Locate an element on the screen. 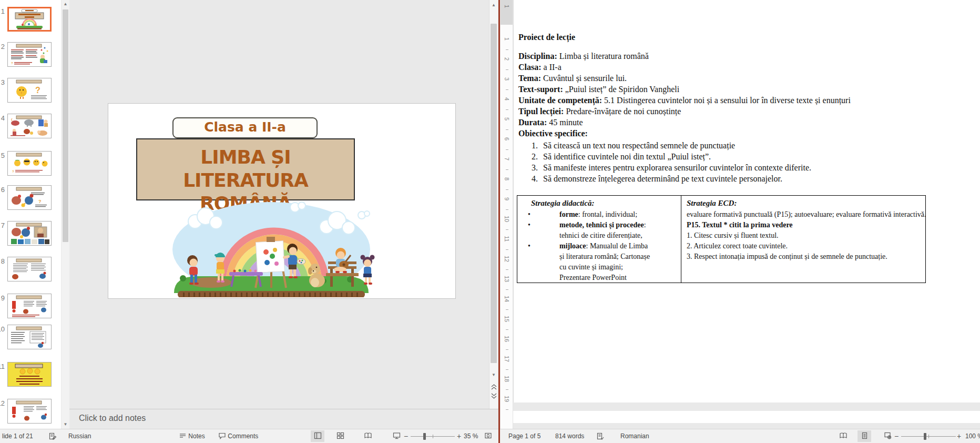  ruler-number: 11 is located at coordinates (507, 239).